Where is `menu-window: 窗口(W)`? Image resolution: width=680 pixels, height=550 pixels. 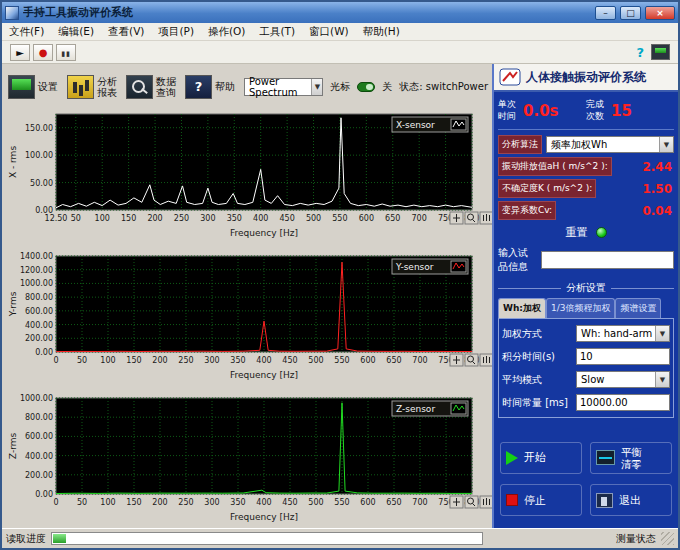 menu-window: 窗口(W) is located at coordinates (329, 32).